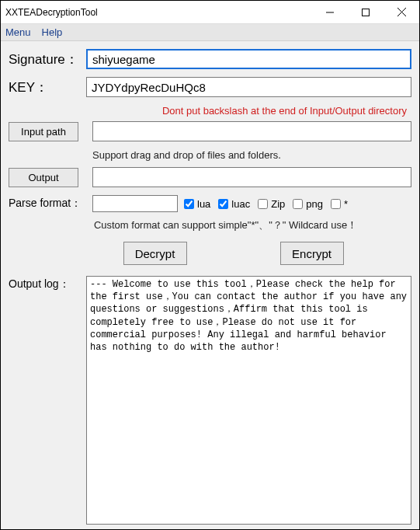 Image resolution: width=420 pixels, height=530 pixels. What do you see at coordinates (155, 253) in the screenshot?
I see `decrypt-button: Decrypt` at bounding box center [155, 253].